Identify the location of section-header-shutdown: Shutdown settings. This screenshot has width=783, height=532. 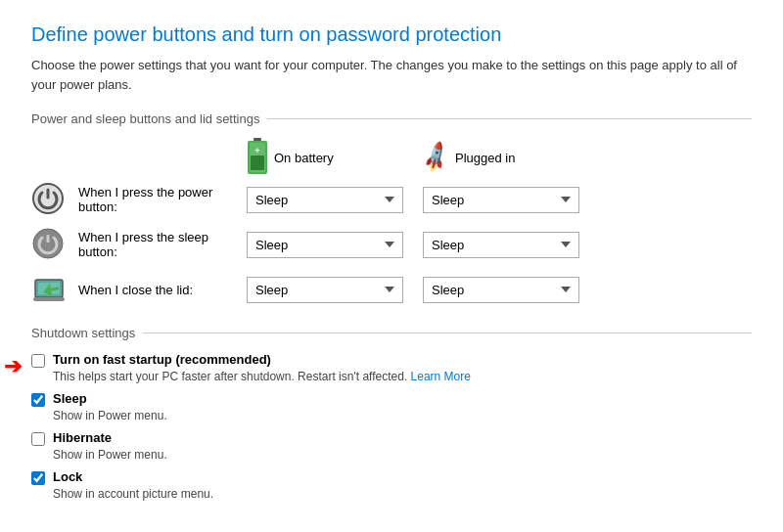
(392, 332).